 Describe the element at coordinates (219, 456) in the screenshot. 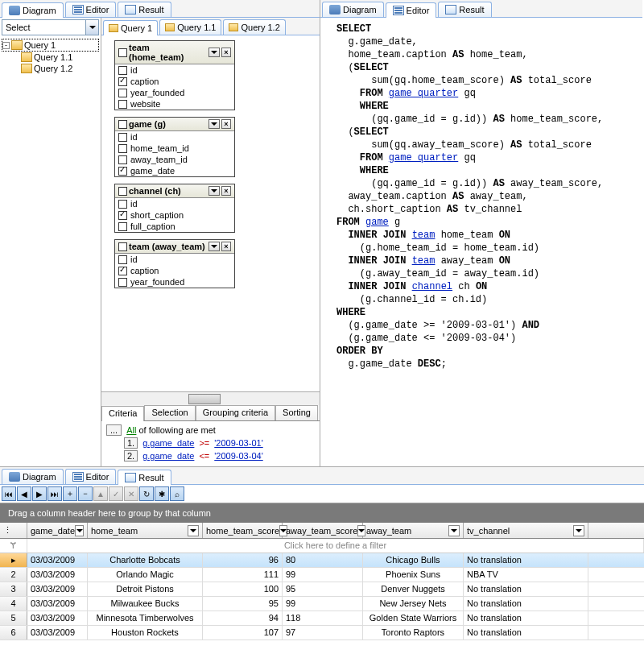

I see `criteria-row: 2.g.game_date<='2009-03-04'` at that location.